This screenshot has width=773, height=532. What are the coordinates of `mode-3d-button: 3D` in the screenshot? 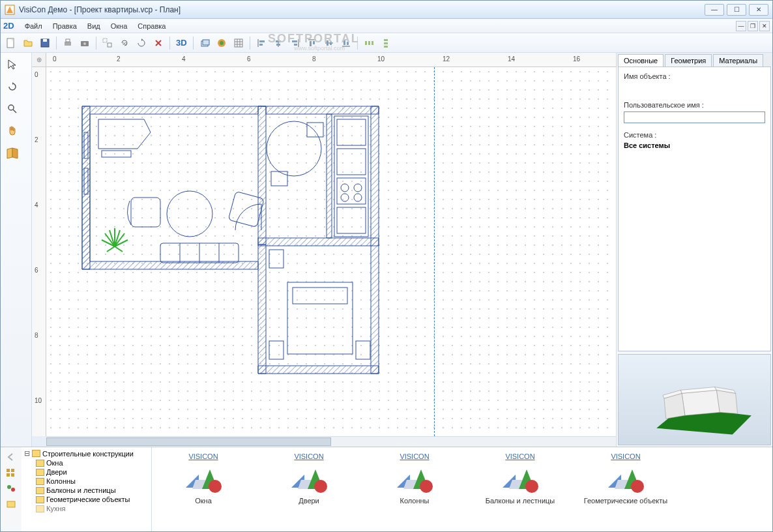 It's located at (181, 43).